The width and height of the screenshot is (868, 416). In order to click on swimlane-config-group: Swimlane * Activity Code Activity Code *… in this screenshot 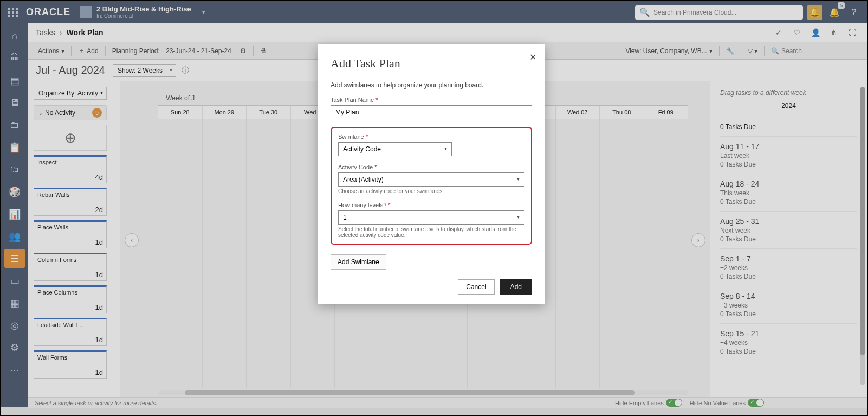, I will do `click(431, 185)`.